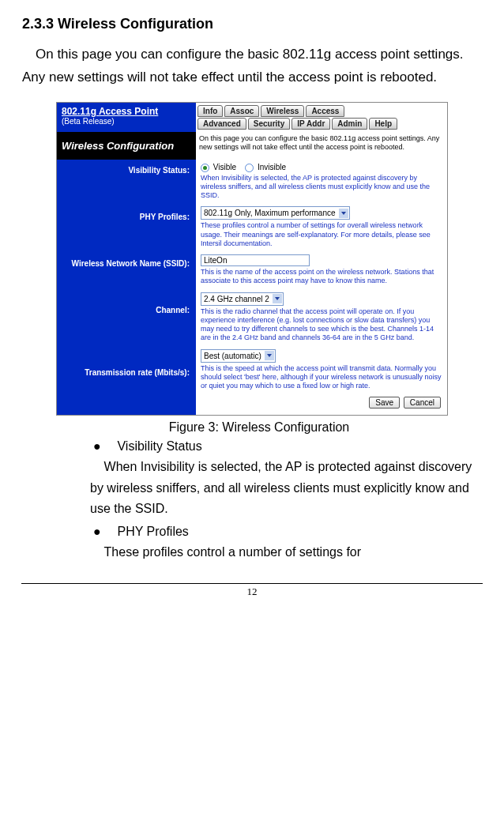  I want to click on tab-info: Info, so click(210, 111).